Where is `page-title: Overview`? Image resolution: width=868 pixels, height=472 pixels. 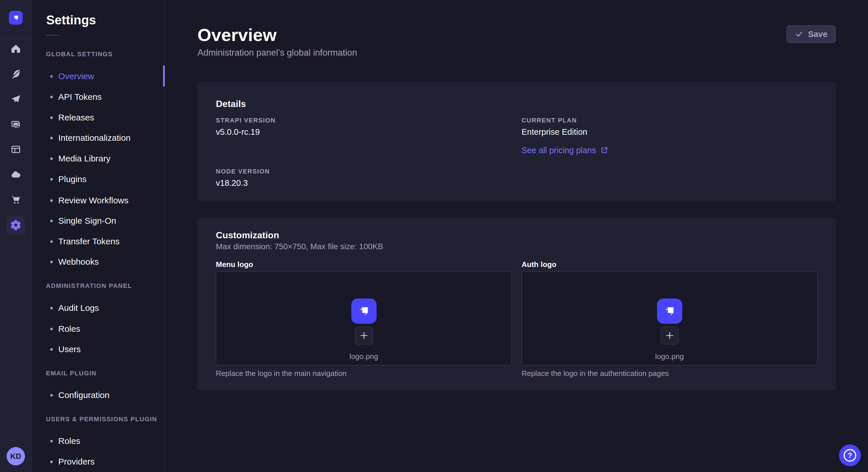 page-title: Overview is located at coordinates (277, 35).